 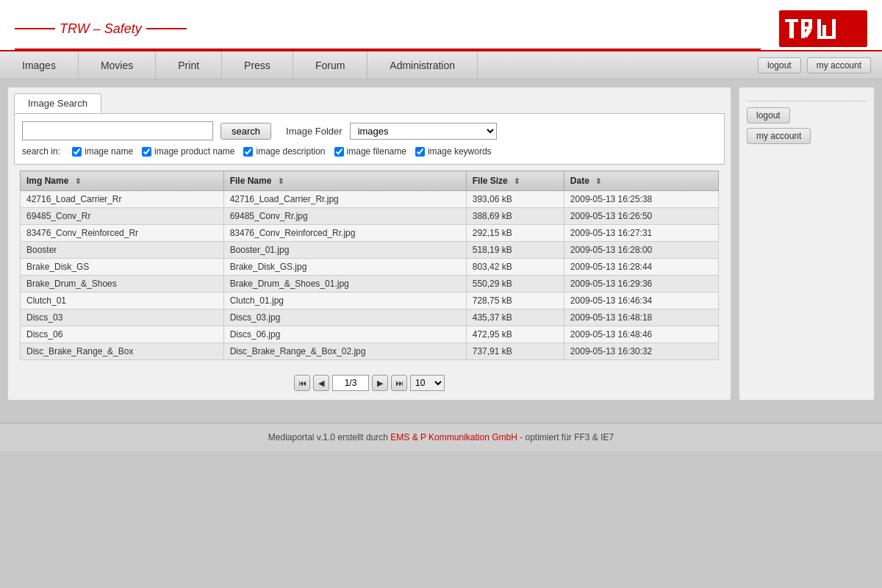 I want to click on nav-item-forum: Forum, so click(x=331, y=65).